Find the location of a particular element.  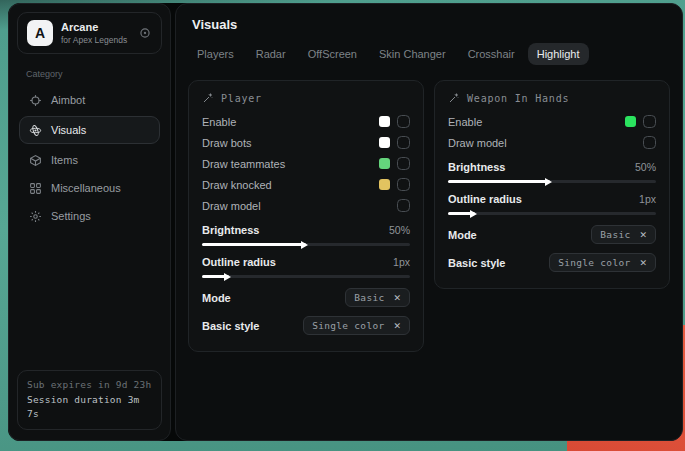

app-subtitle: for Apex Legends is located at coordinates (96, 40).